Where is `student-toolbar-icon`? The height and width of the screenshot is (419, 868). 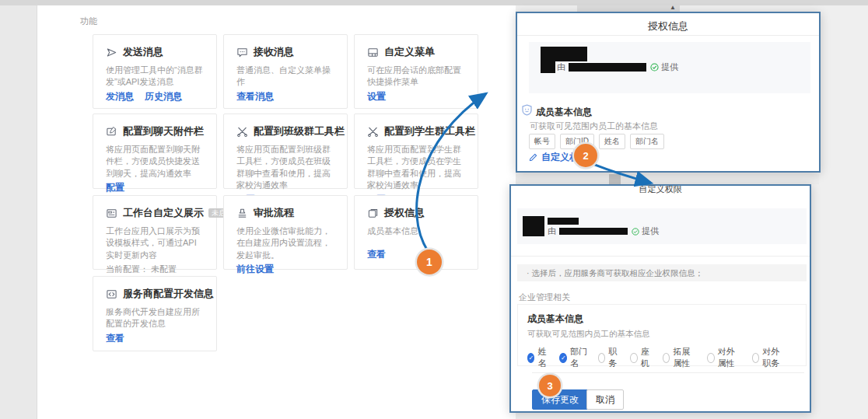
student-toolbar-icon is located at coordinates (373, 132).